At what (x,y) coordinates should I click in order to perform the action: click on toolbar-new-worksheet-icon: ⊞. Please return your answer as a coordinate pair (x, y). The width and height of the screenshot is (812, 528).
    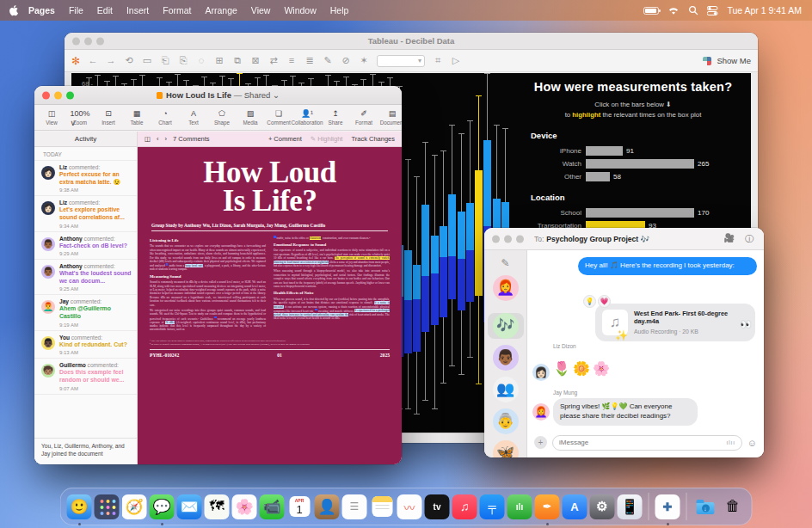
    Looking at the image, I should click on (219, 60).